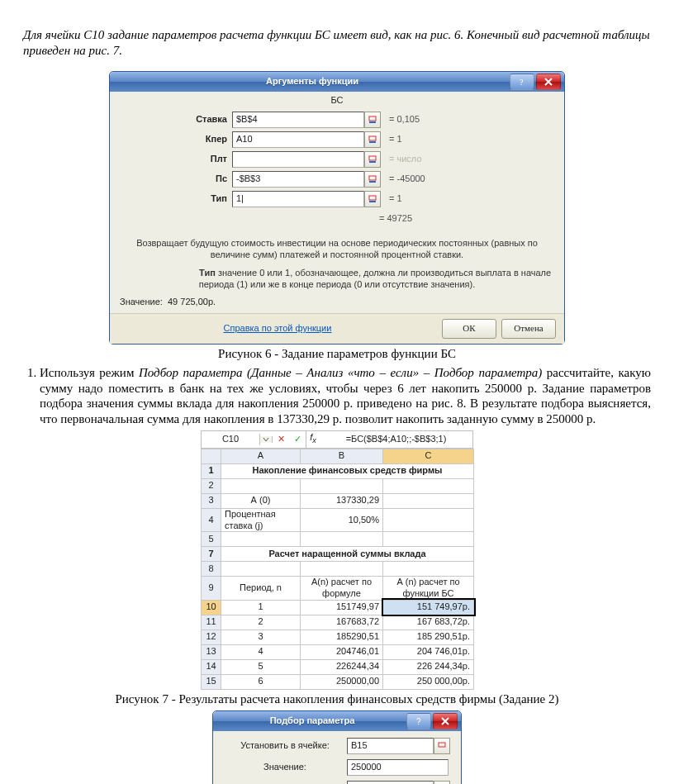  I want to click on value-text: 49 725,00р., so click(192, 302).